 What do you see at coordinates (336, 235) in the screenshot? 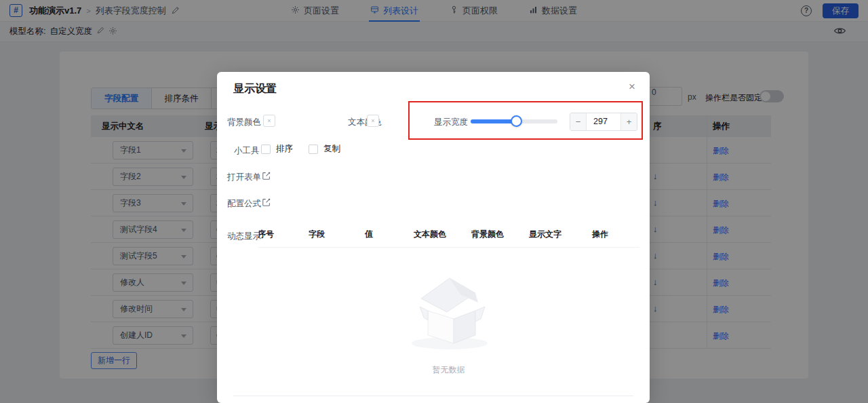
I see `dyn-header-field: 字段` at bounding box center [336, 235].